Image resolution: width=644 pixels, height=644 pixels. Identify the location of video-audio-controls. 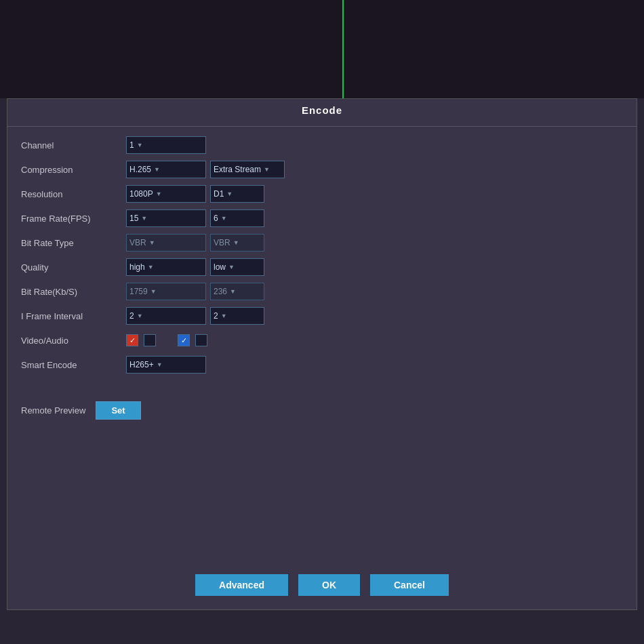
(167, 340).